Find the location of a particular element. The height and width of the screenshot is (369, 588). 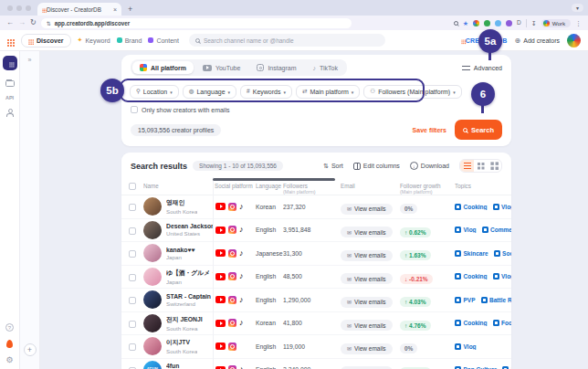

address-bar: ⇅ app.creatordb.app/discover is located at coordinates (196, 24).